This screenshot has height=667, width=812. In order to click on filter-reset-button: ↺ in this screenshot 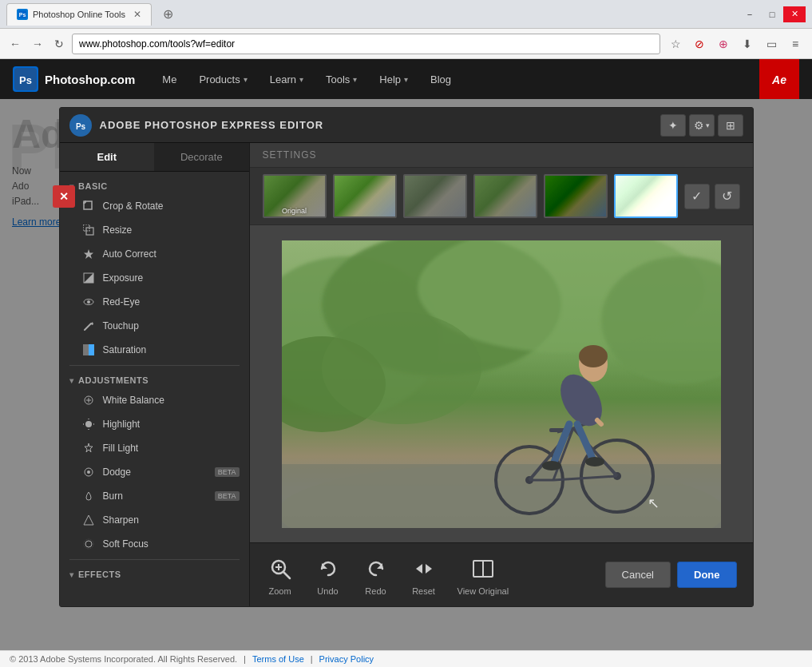, I will do `click(727, 197)`.